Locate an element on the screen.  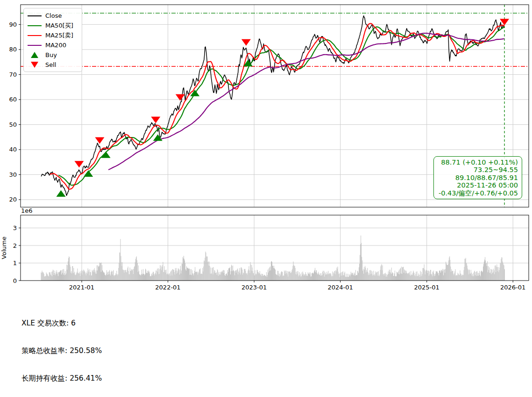
x-tick-label: 2024-01 is located at coordinates (340, 287).